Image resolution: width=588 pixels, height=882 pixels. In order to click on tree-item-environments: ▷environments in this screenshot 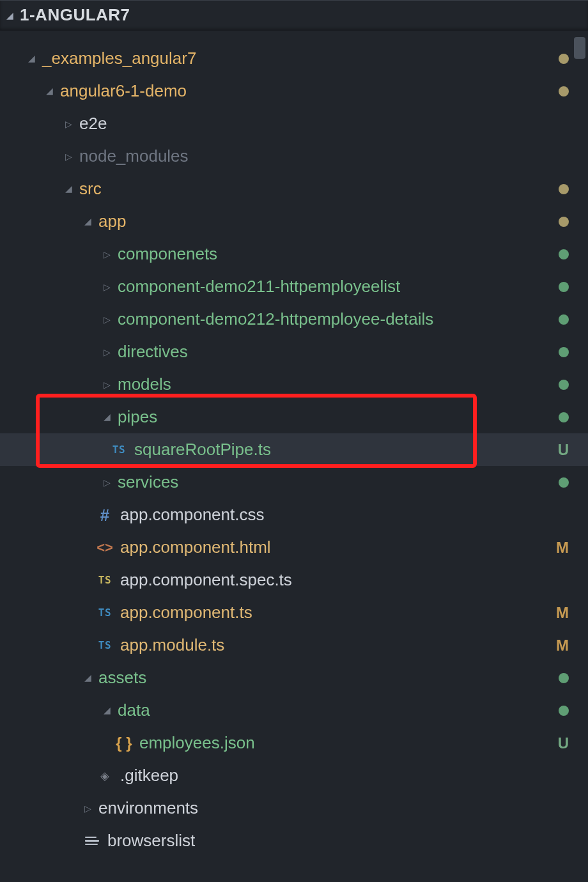, I will do `click(294, 808)`.